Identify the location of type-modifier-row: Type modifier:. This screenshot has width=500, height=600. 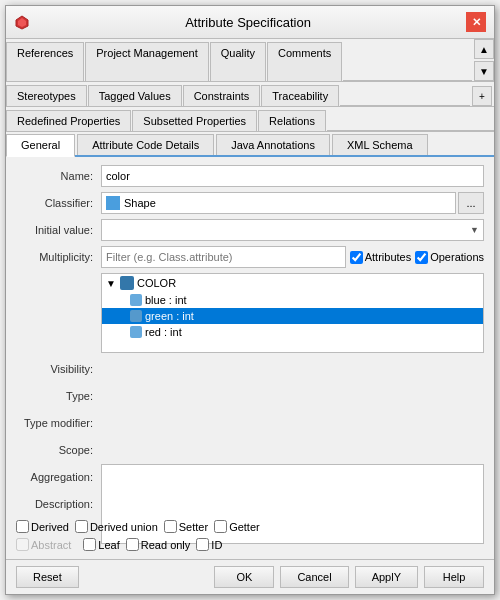
(250, 423).